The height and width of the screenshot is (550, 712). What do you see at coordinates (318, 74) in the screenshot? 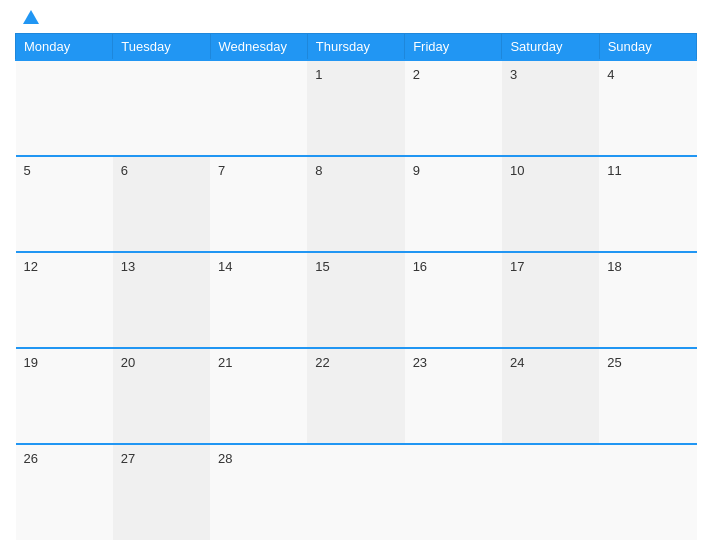
I see `day-number: 1` at bounding box center [318, 74].